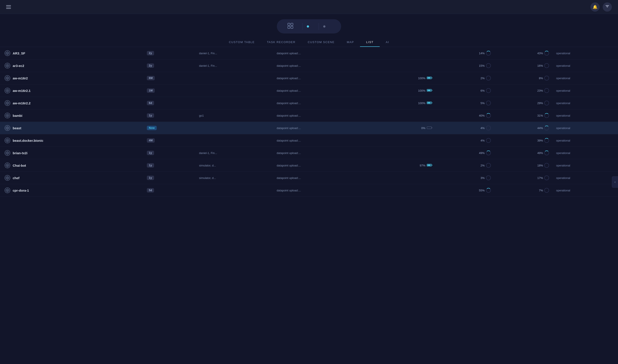  Describe the element at coordinates (242, 42) in the screenshot. I see `tab-custom-table: CUSTOM TABLE` at that location.